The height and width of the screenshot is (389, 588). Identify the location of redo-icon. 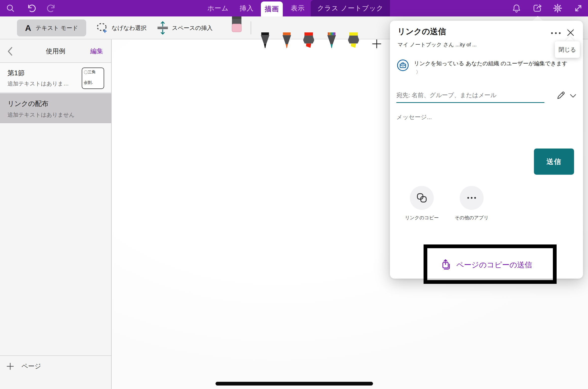
(52, 8).